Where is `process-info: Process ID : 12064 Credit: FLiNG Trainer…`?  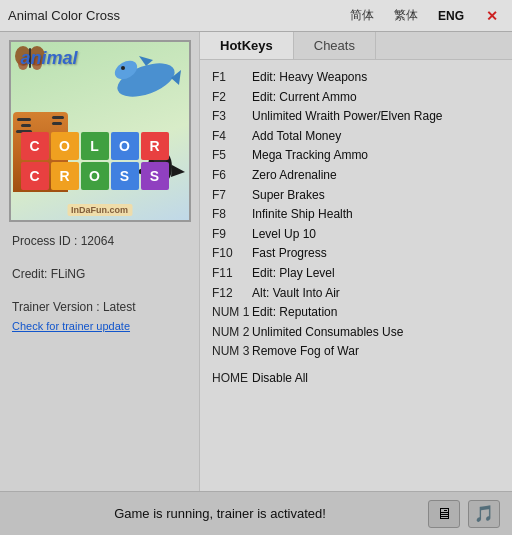
process-info: Process ID : 12064 Credit: FLiNG Trainer… is located at coordinates (100, 284).